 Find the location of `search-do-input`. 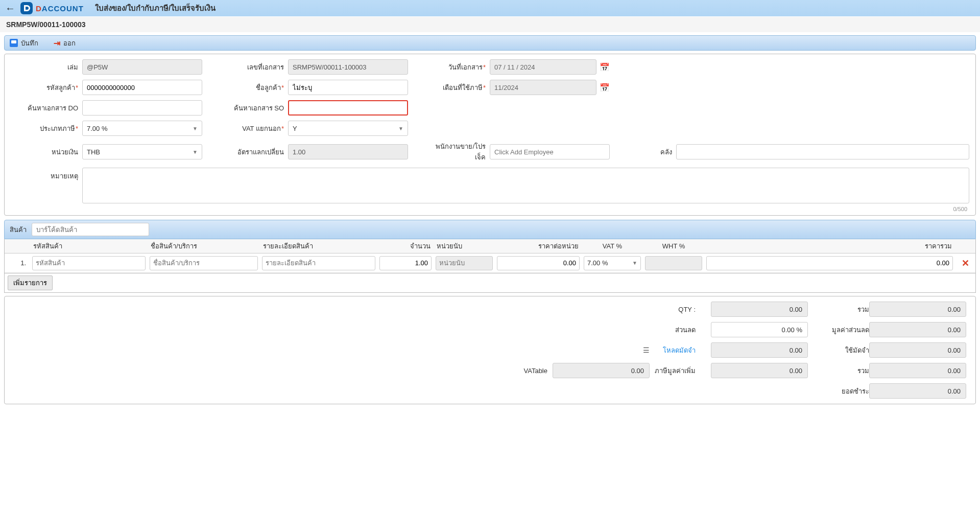

search-do-input is located at coordinates (142, 108).